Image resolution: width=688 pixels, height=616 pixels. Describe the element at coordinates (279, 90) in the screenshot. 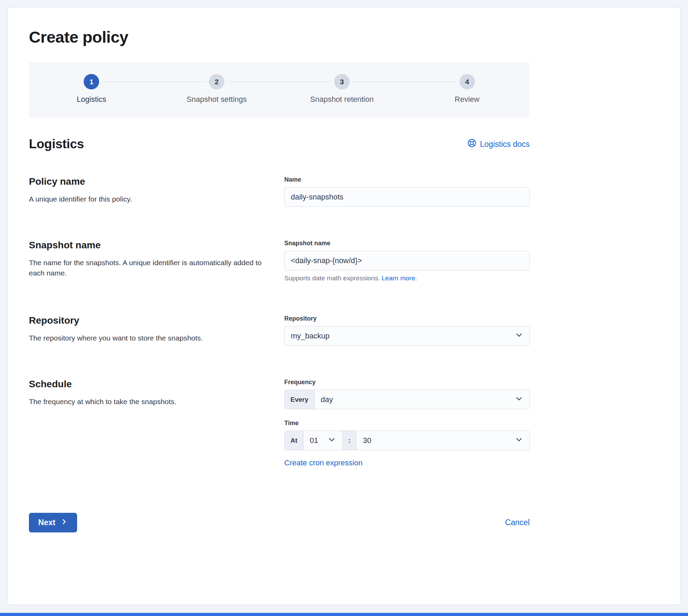

I see `step-indicator: 1 Logistics 2 Snapshot settings 3 Snapsh…` at that location.